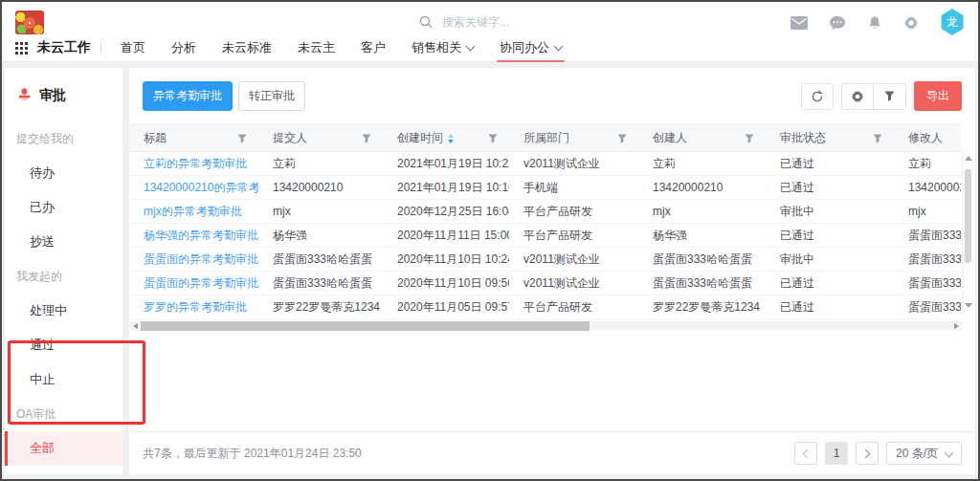  What do you see at coordinates (316, 48) in the screenshot?
I see `nav-item-label: 未云主` at bounding box center [316, 48].